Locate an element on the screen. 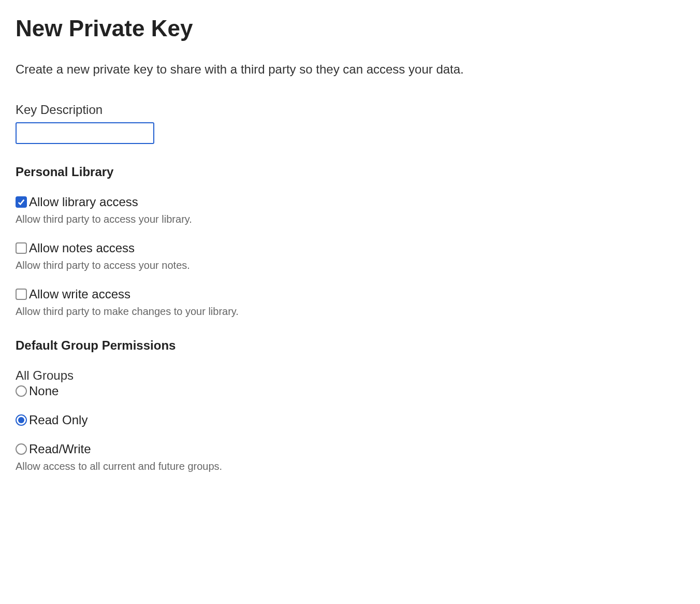 This screenshot has width=700, height=604. radio-read-write is located at coordinates (21, 449).